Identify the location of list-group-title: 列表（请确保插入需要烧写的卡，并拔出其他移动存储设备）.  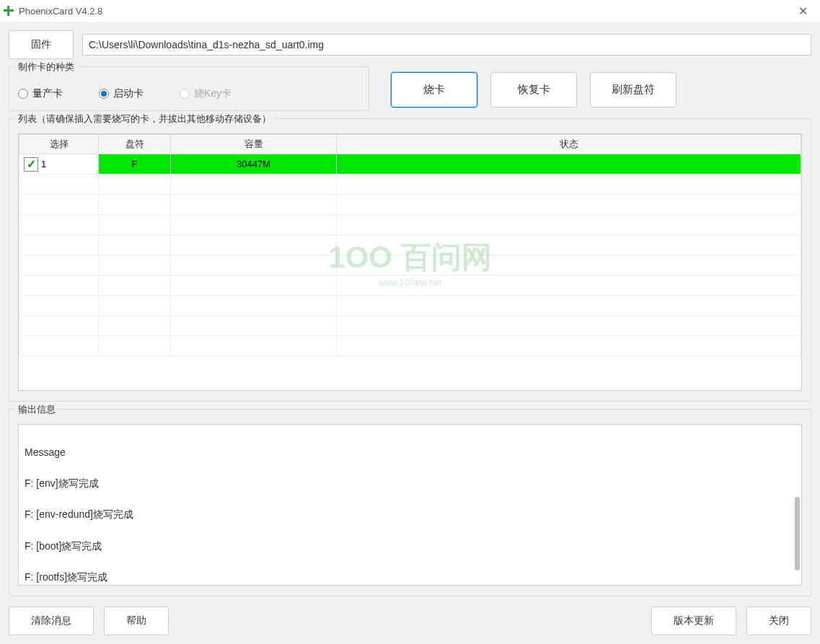
(144, 119).